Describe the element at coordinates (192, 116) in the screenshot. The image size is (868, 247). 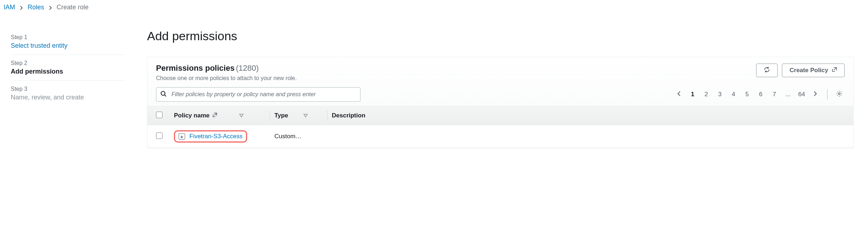
I see `col-policy-name: Policy name` at that location.